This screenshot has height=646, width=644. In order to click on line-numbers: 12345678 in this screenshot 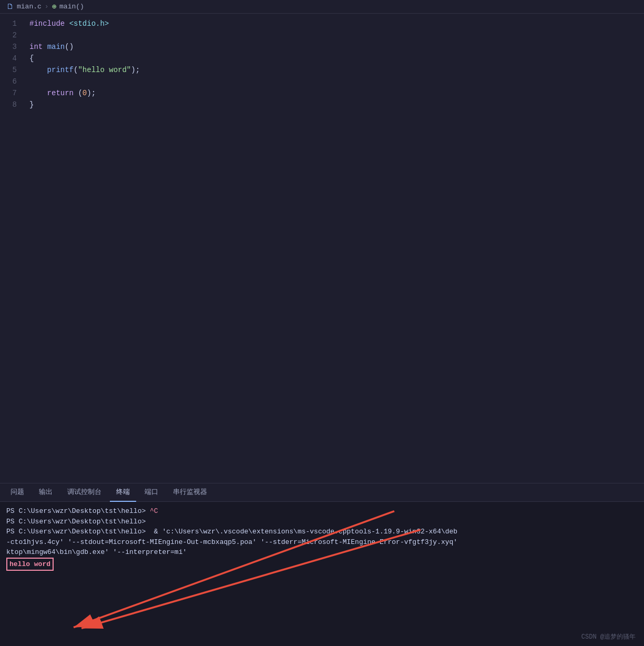, I will do `click(13, 248)`.